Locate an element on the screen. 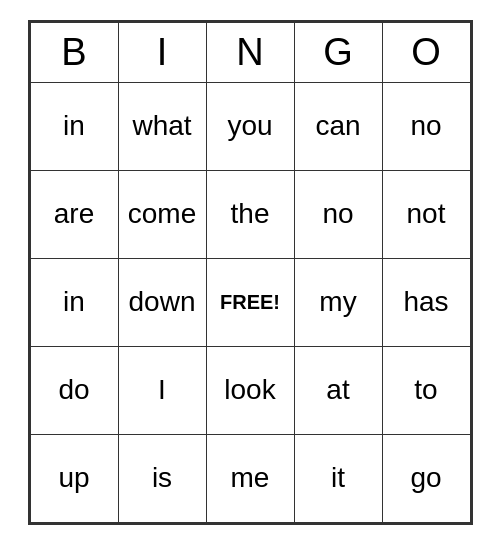 The height and width of the screenshot is (544, 500). table-cell: it is located at coordinates (338, 478).